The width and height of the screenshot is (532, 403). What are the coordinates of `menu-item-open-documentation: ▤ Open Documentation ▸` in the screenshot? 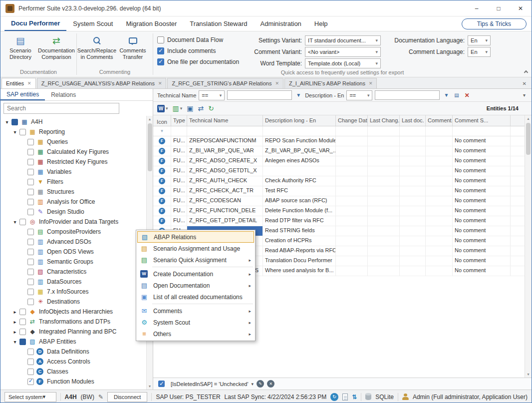 It's located at (196, 286).